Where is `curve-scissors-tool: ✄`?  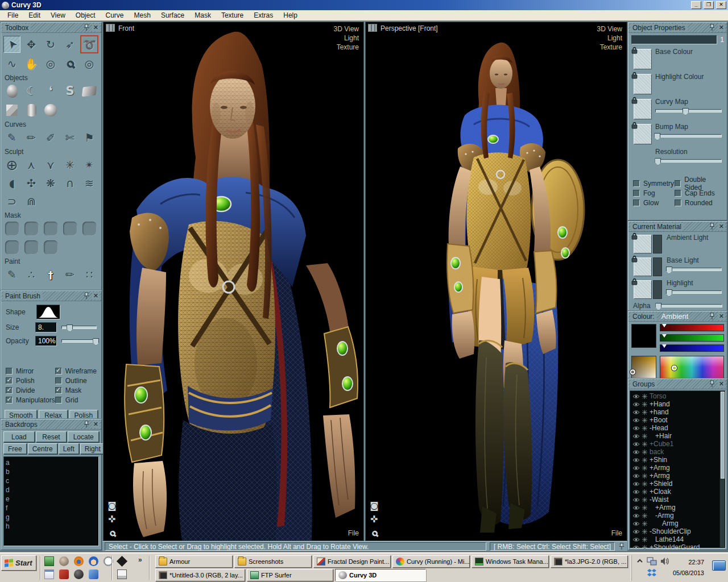 curve-scissors-tool: ✄ is located at coordinates (70, 138).